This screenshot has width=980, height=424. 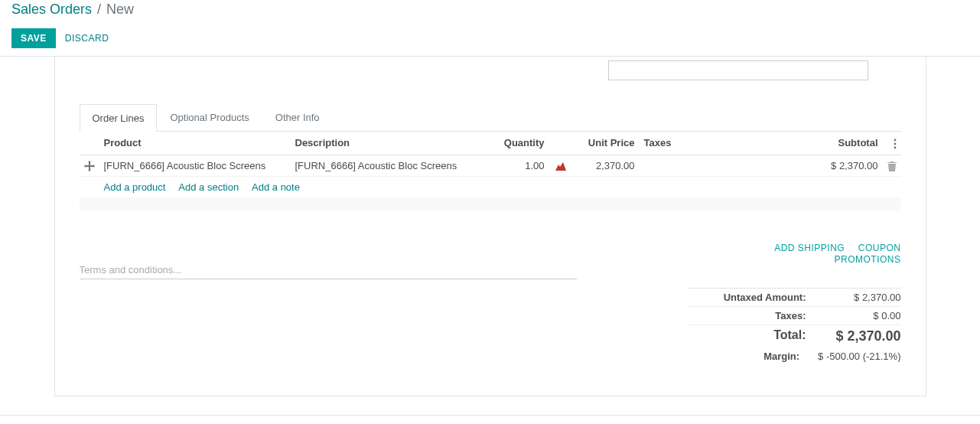 I want to click on cell-subtotal: $ 2,370.00, so click(x=784, y=165).